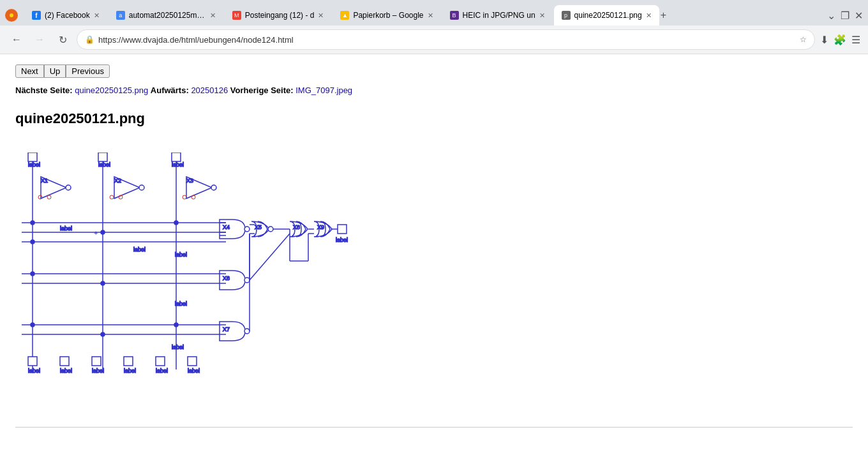 This screenshot has width=868, height=462. Describe the element at coordinates (190, 181) in the screenshot. I see `svg-text: X3` at that location.